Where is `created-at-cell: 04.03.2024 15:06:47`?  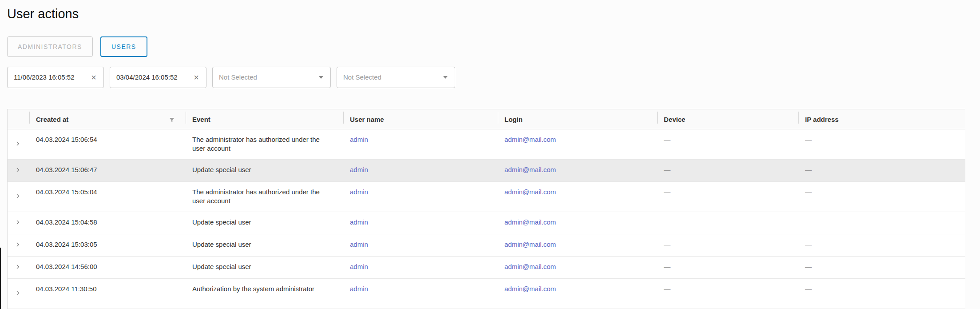 created-at-cell: 04.03.2024 15:06:47 is located at coordinates (108, 171).